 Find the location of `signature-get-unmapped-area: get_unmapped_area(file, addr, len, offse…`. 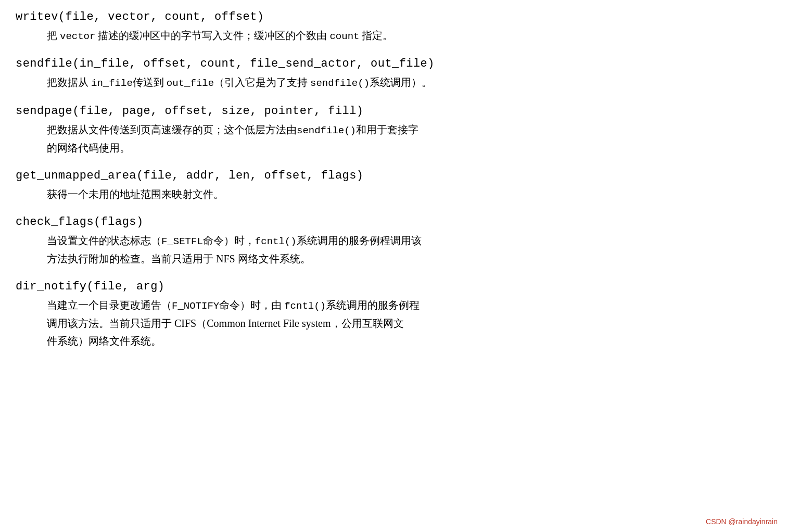

signature-get-unmapped-area: get_unmapped_area(file, addr, len, offse… is located at coordinates (393, 176).